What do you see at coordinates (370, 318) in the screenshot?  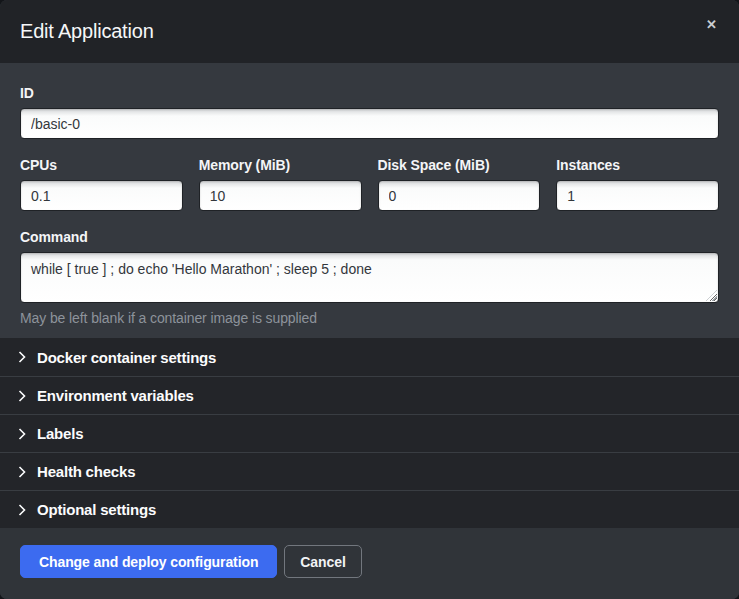 I see `command-help-text: May be left blank if a container image i…` at bounding box center [370, 318].